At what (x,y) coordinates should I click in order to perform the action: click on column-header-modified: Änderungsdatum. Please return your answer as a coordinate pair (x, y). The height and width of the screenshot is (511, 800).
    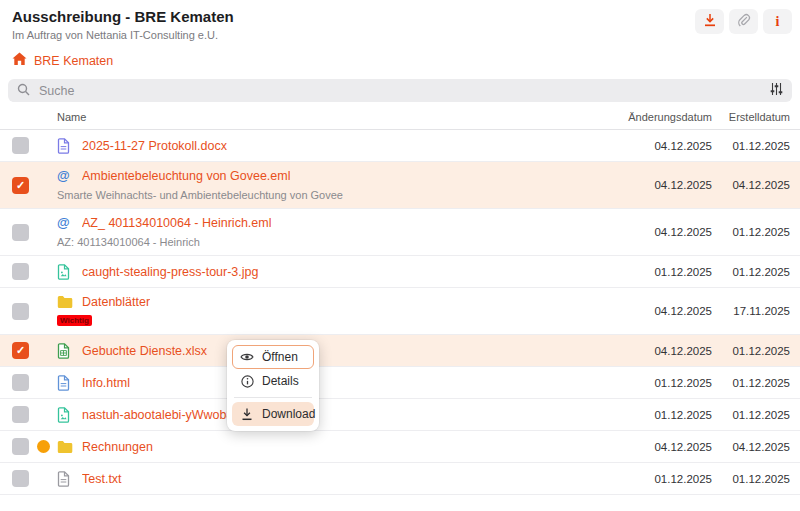
    Looking at the image, I should click on (664, 117).